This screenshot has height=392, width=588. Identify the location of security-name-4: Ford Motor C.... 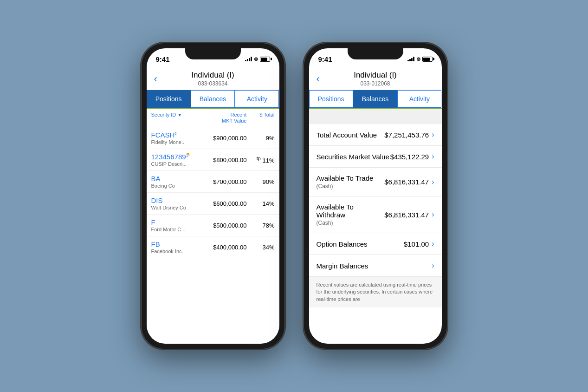
(179, 229).